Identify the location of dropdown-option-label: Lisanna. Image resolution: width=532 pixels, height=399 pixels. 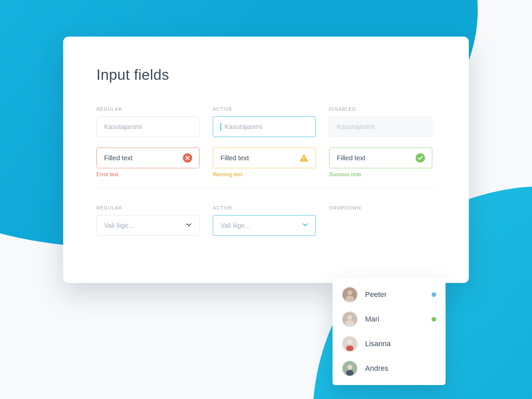
(401, 344).